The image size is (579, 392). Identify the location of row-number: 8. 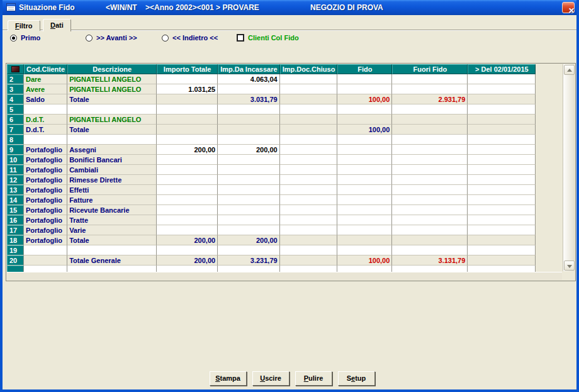
(15, 140).